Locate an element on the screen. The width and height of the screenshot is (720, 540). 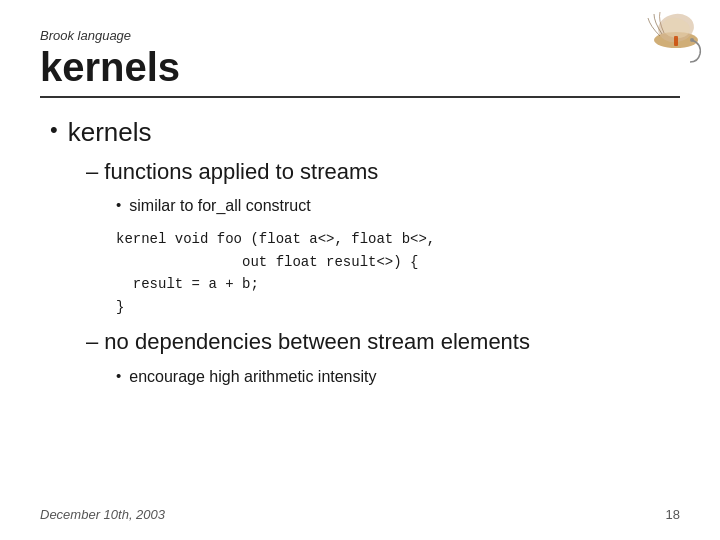
code-line-2: out float result<>) { is located at coordinates (398, 262).